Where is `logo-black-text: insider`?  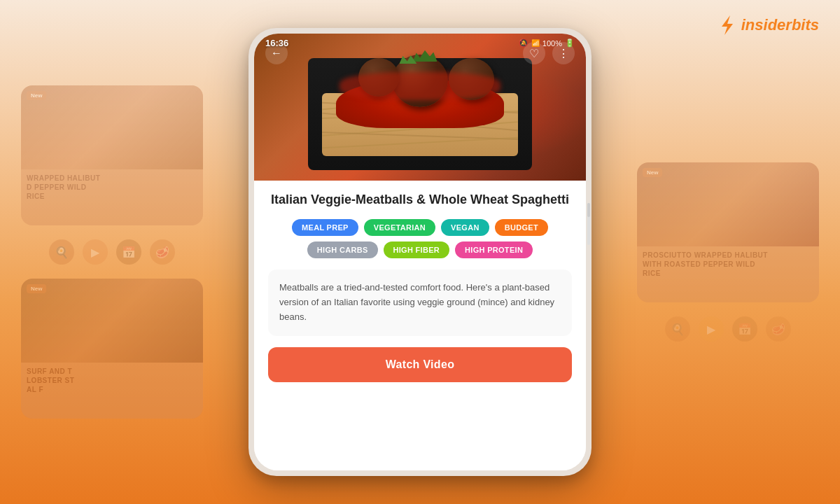 logo-black-text: insider is located at coordinates (766, 25).